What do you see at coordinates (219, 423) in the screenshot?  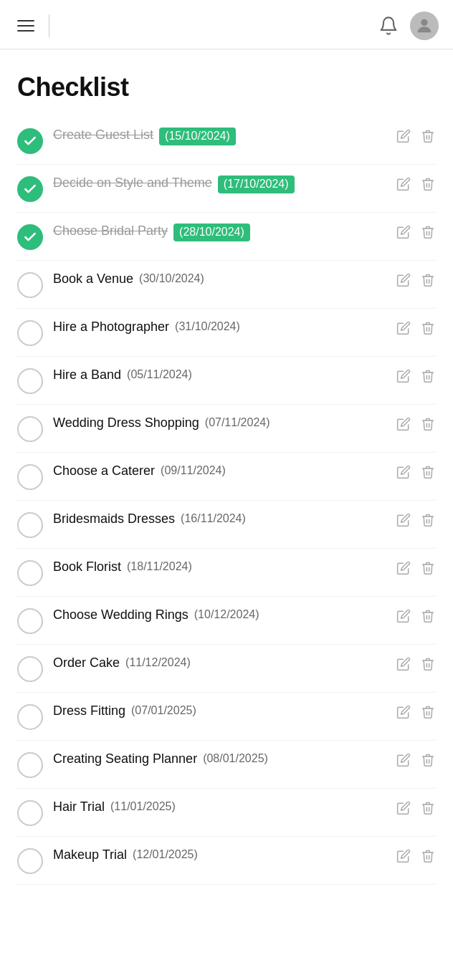 I see `item-content: Wedding Dress Shopping(07/11/2024)` at bounding box center [219, 423].